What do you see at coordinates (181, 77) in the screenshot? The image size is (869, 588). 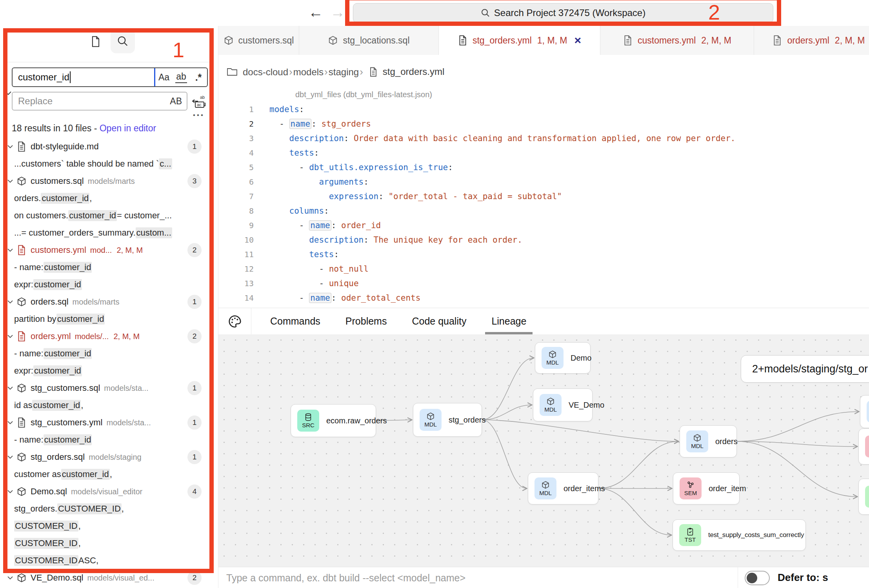 I see `whole-word-button: ab` at bounding box center [181, 77].